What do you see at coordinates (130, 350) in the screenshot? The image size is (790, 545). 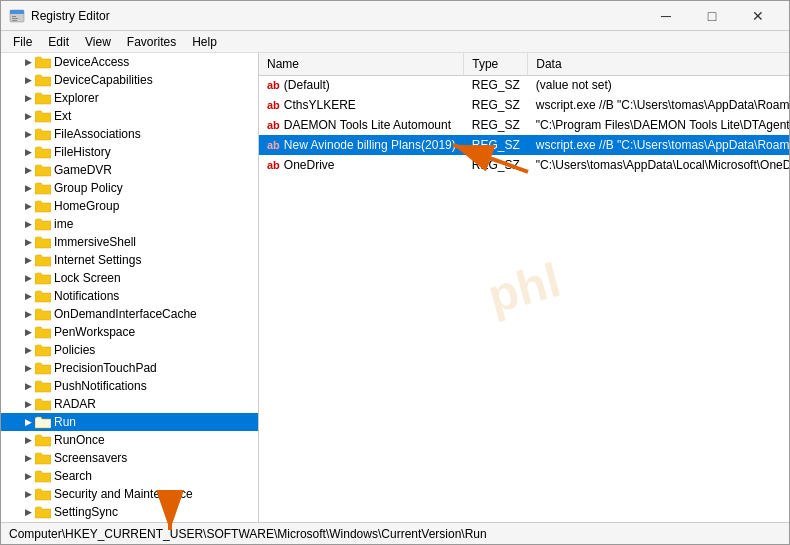 I see `tree-item: ▶Policies` at bounding box center [130, 350].